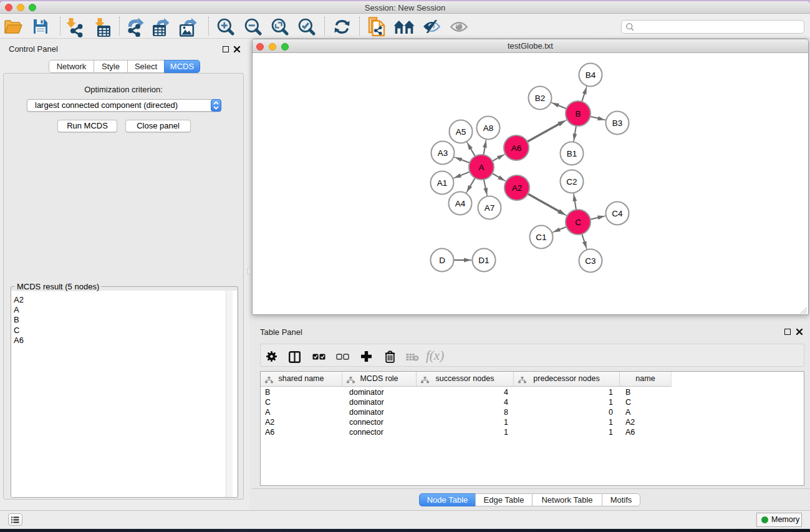 The image size is (810, 532). What do you see at coordinates (516, 148) in the screenshot?
I see `svg-text: A6` at bounding box center [516, 148].